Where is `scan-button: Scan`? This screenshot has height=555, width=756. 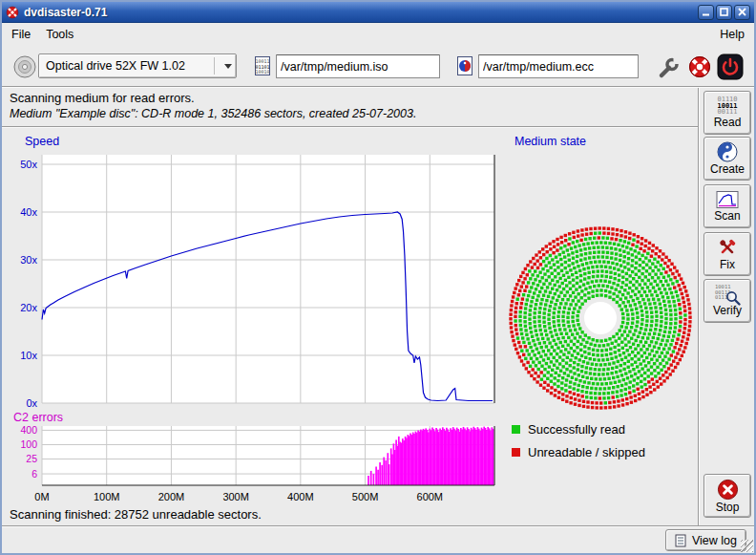
scan-button: Scan is located at coordinates (727, 206).